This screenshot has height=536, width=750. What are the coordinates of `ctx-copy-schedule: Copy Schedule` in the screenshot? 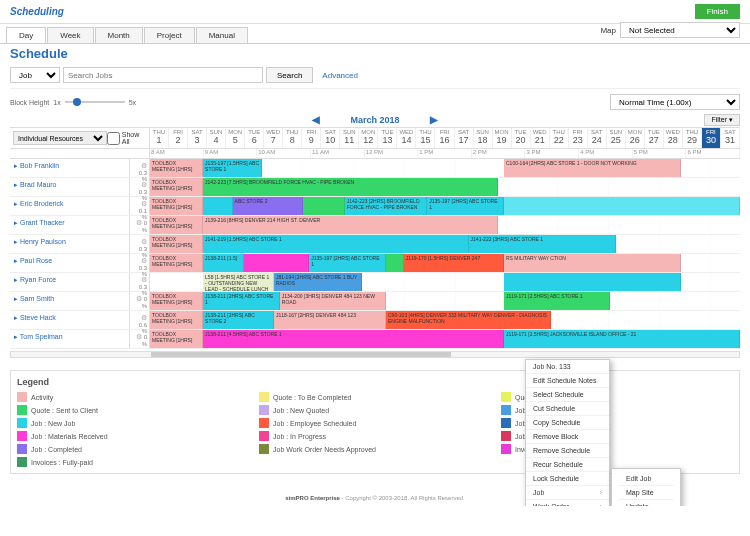 It's located at (568, 423).